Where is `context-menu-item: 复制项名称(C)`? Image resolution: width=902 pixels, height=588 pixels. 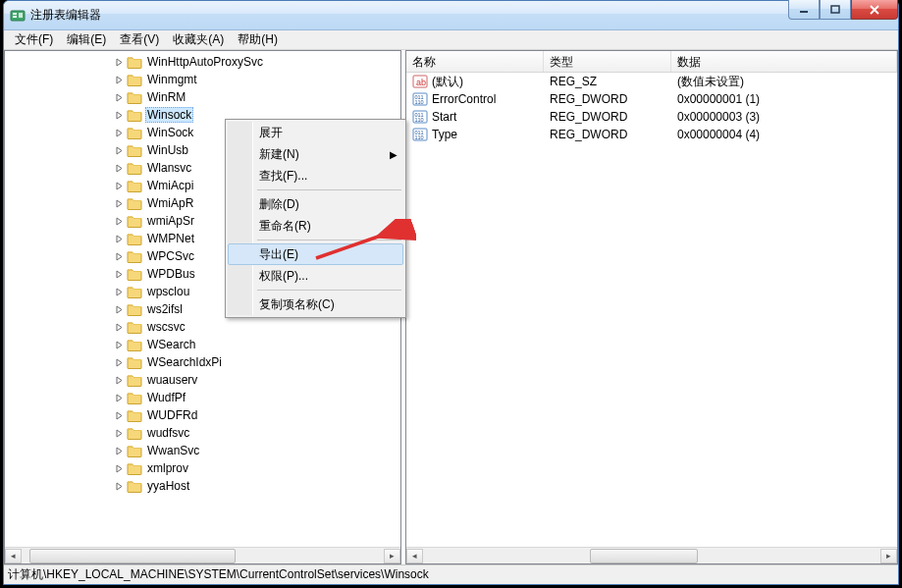 context-menu-item: 复制项名称(C) is located at coordinates (316, 304).